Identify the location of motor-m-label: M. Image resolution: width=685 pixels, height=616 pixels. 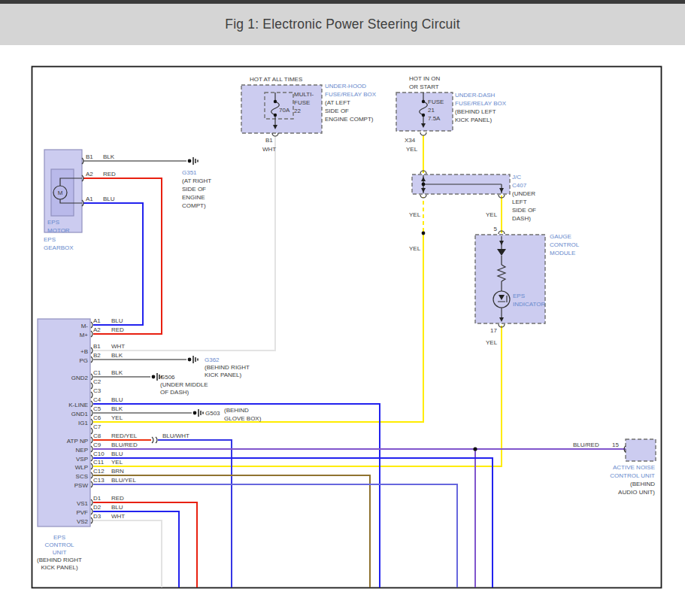
(60, 193).